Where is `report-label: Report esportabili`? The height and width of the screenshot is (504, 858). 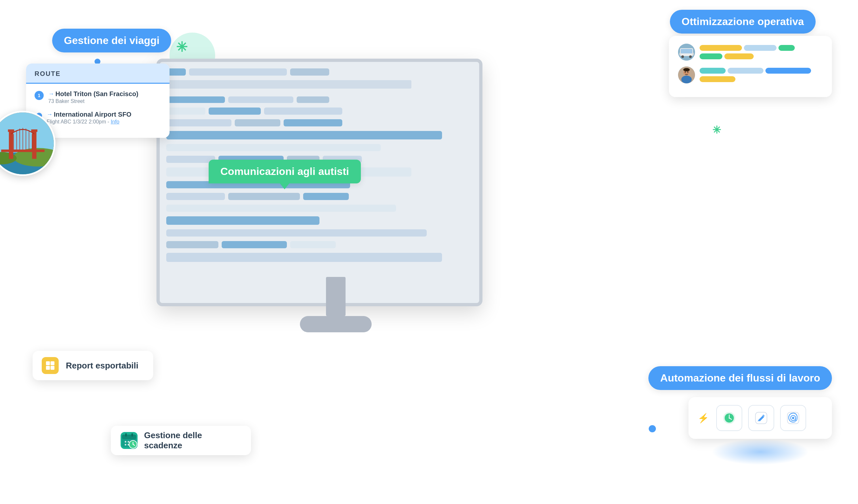 report-label: Report esportabili is located at coordinates (102, 365).